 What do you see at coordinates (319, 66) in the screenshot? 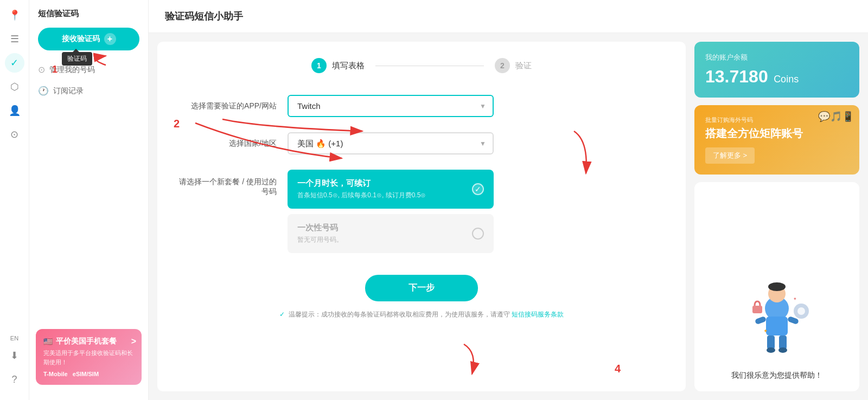
I see `step1-circle: 1` at bounding box center [319, 66].